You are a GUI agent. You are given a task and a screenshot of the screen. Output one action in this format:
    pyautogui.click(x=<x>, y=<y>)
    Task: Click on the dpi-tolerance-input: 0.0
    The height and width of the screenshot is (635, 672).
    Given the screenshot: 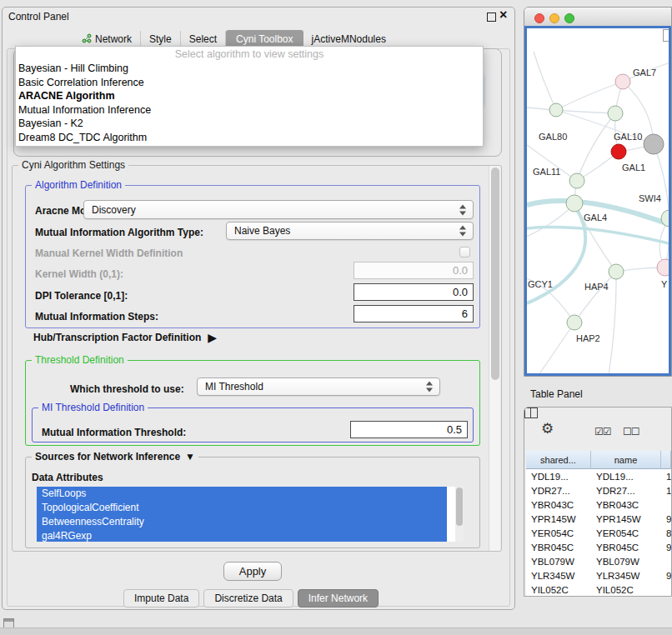 What is the action you would take?
    pyautogui.click(x=414, y=292)
    